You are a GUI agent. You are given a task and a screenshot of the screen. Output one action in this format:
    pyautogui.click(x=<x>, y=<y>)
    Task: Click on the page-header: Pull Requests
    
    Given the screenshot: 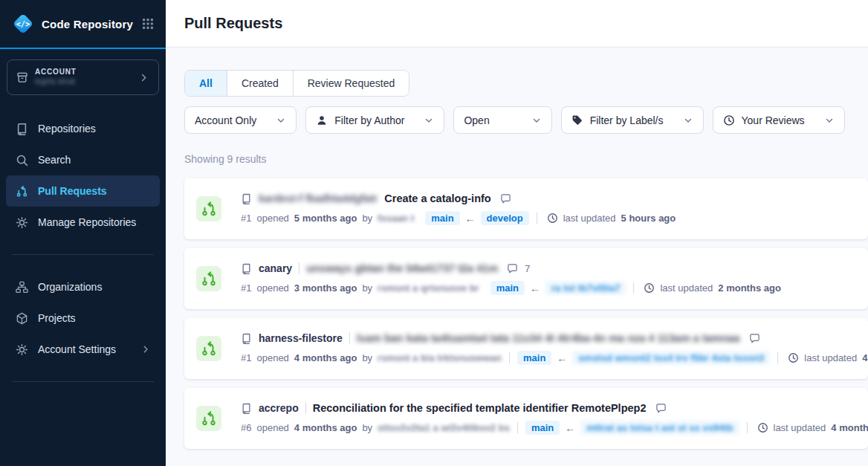 What is the action you would take?
    pyautogui.click(x=517, y=24)
    